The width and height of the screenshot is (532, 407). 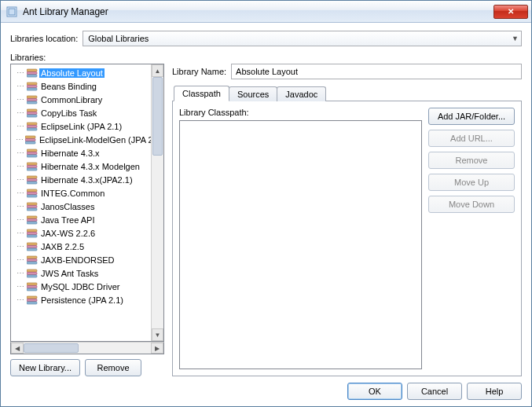 I want to click on chevron-down-icon: ▼, so click(x=515, y=38).